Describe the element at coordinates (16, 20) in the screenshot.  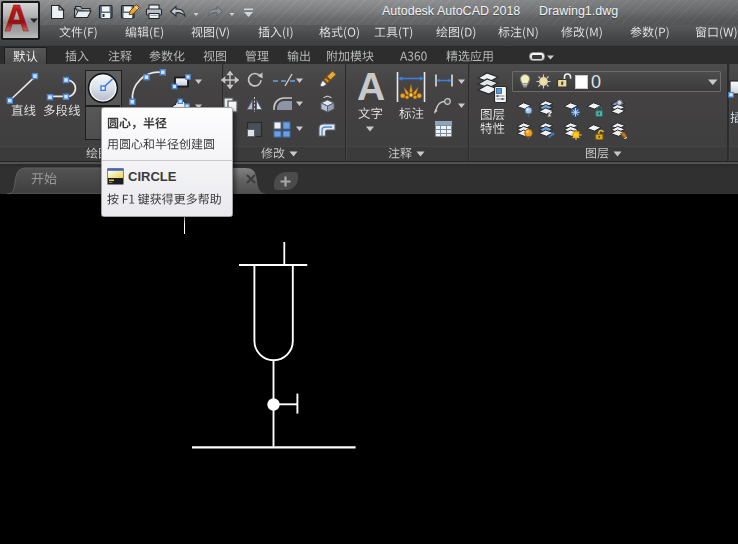
I see `svg-text: A` at that location.